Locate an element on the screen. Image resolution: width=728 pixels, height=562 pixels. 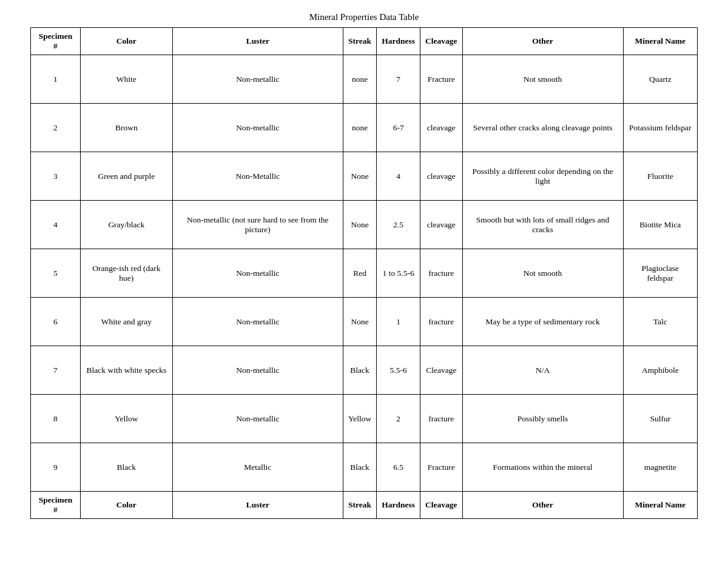
cell-mineral_name-9: magnetite is located at coordinates (660, 467).